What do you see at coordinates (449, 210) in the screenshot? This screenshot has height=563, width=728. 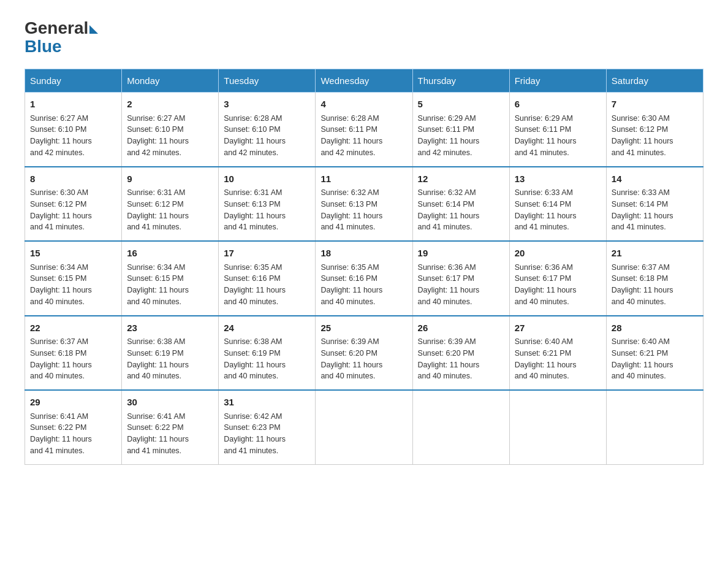 I see `day-info: Sunrise: 6:32 AMSunset: 6:14 PMDaylight:…` at bounding box center [449, 210].